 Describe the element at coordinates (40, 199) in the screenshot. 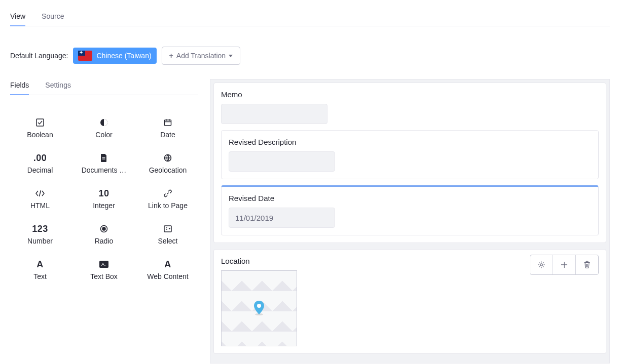

I see `field-type-html: HTML` at that location.